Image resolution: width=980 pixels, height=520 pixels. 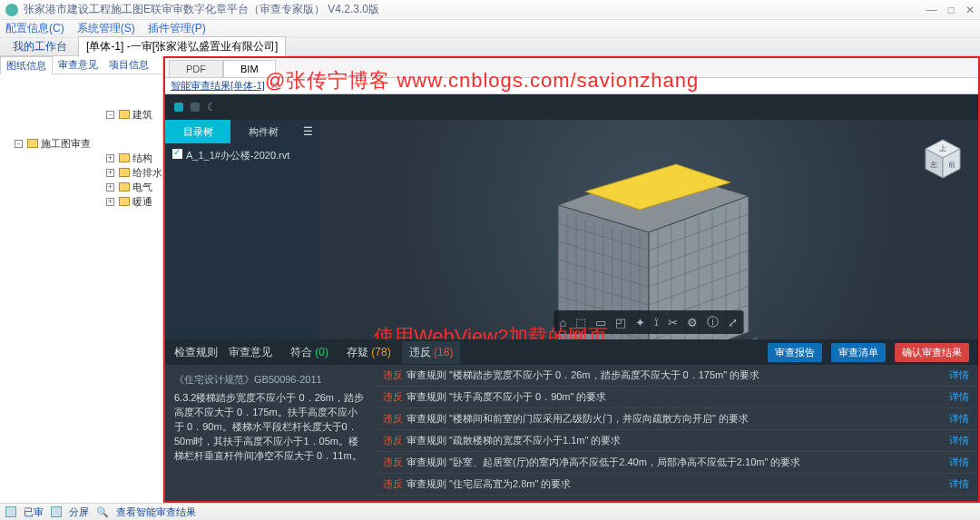 I want to click on rtab-doubt: 存疑 (78), so click(x=368, y=352).